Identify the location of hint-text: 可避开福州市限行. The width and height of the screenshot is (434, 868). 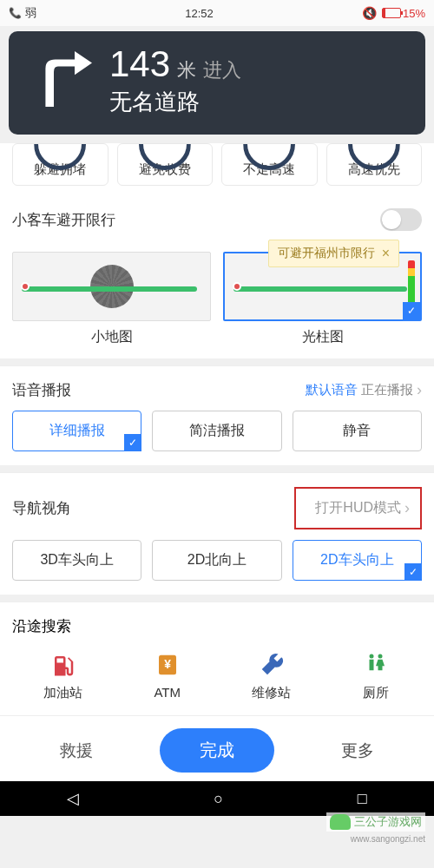
(326, 253).